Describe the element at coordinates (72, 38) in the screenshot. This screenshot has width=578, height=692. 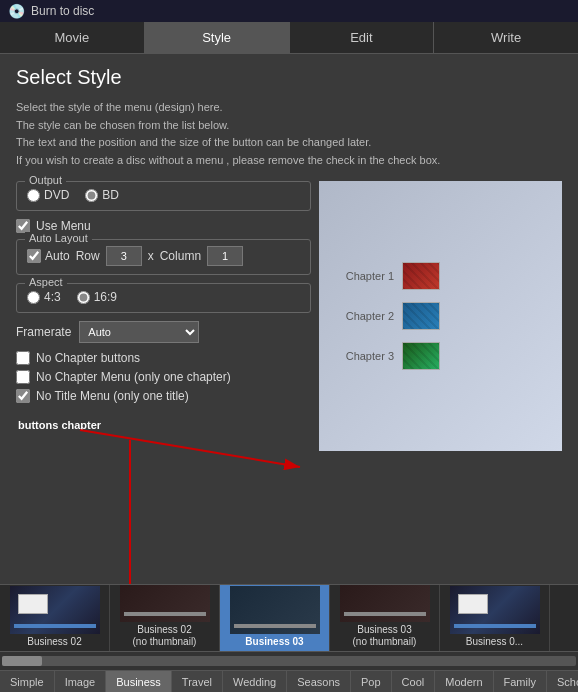
I see `tab-movie: Movie` at that location.